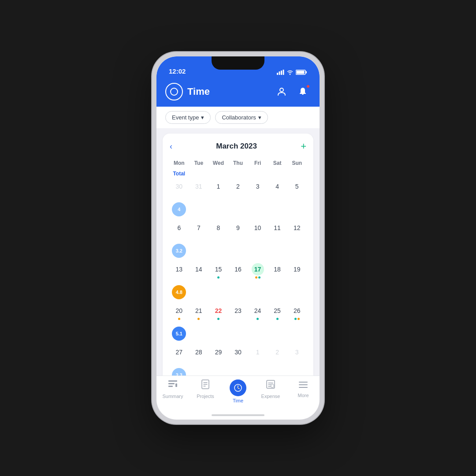  What do you see at coordinates (303, 92) in the screenshot?
I see `notifications-button` at bounding box center [303, 92].